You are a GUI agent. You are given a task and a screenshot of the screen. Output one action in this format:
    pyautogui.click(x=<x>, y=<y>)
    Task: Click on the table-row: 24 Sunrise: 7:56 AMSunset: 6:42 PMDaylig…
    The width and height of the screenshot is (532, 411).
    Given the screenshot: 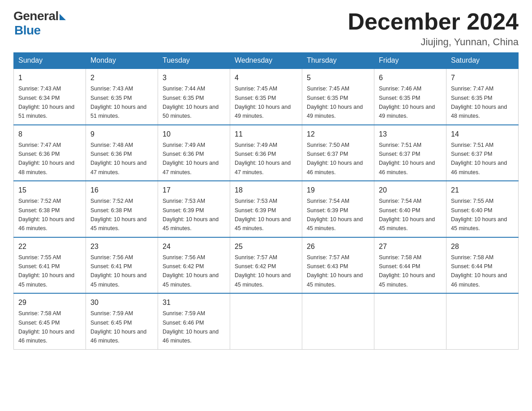 What is the action you would take?
    pyautogui.click(x=194, y=265)
    